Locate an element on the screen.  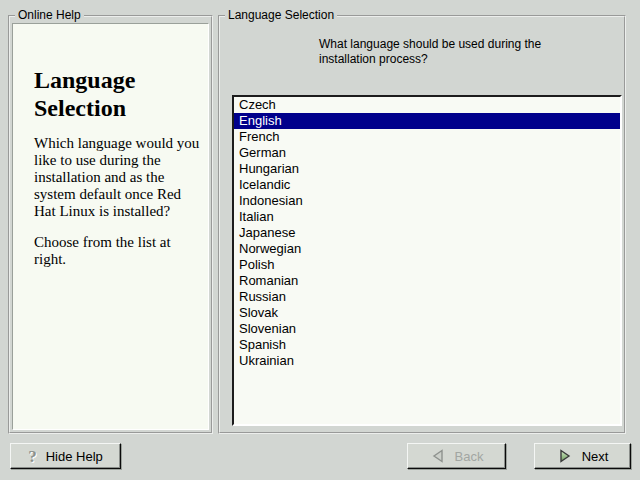
question-mark-icon: ? is located at coordinates (32, 456).